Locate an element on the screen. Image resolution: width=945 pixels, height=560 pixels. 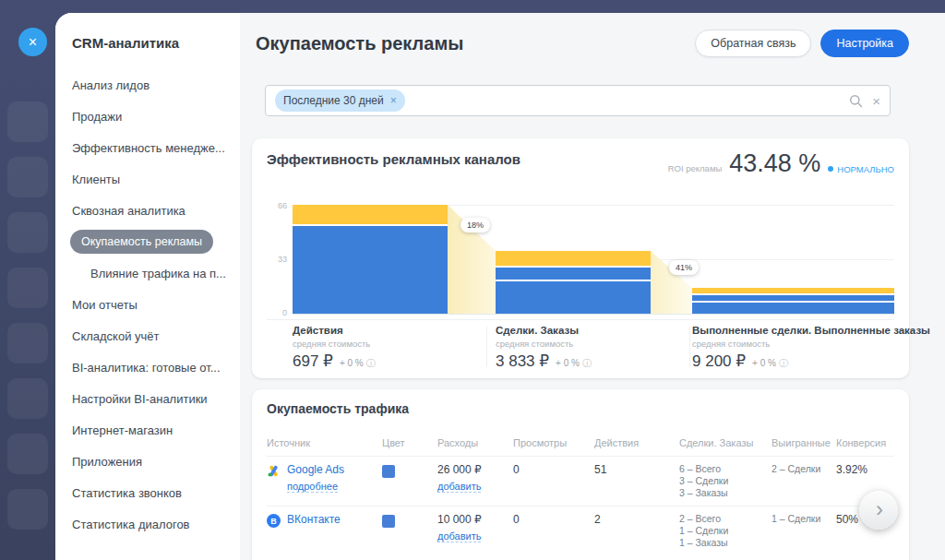
sidebar-menu: Анализ лидов Продажи Эффективность менед… is located at coordinates (156, 304).